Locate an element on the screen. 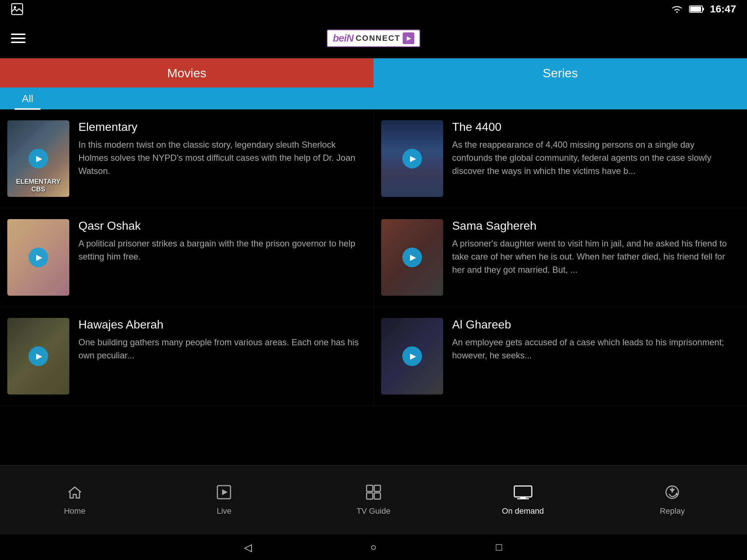 This screenshot has width=747, height=560. play-button-hawajes is located at coordinates (38, 356).